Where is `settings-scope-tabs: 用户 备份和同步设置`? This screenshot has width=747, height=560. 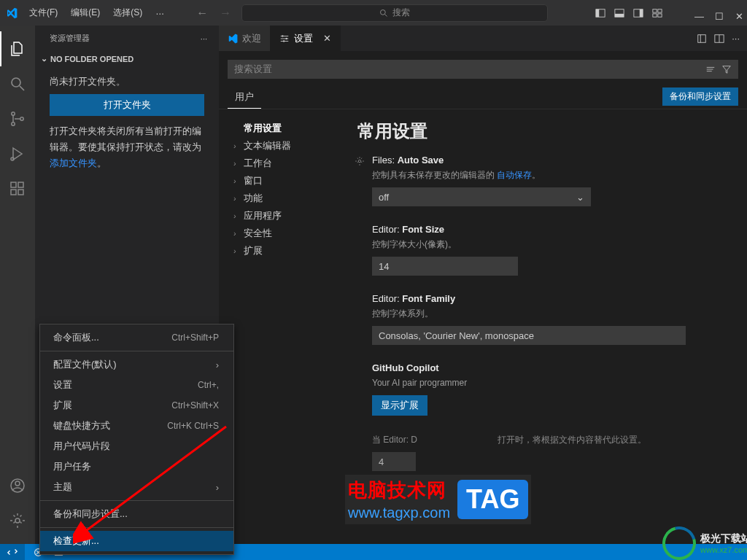 settings-scope-tabs: 用户 备份和同步设置 is located at coordinates (483, 97).